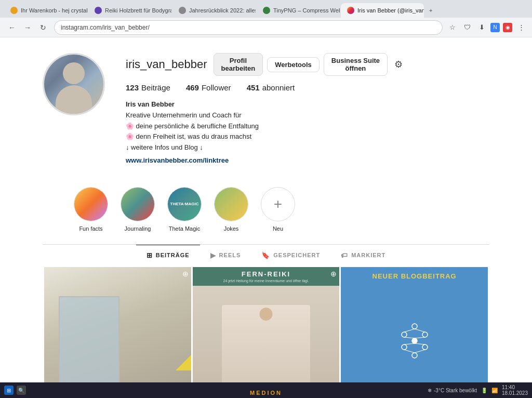 The height and width of the screenshot is (398, 532). What do you see at coordinates (308, 127) in the screenshot?
I see `bio-line2: 🌸 deine persönliche & berufliche Entfalt…` at bounding box center [308, 127].